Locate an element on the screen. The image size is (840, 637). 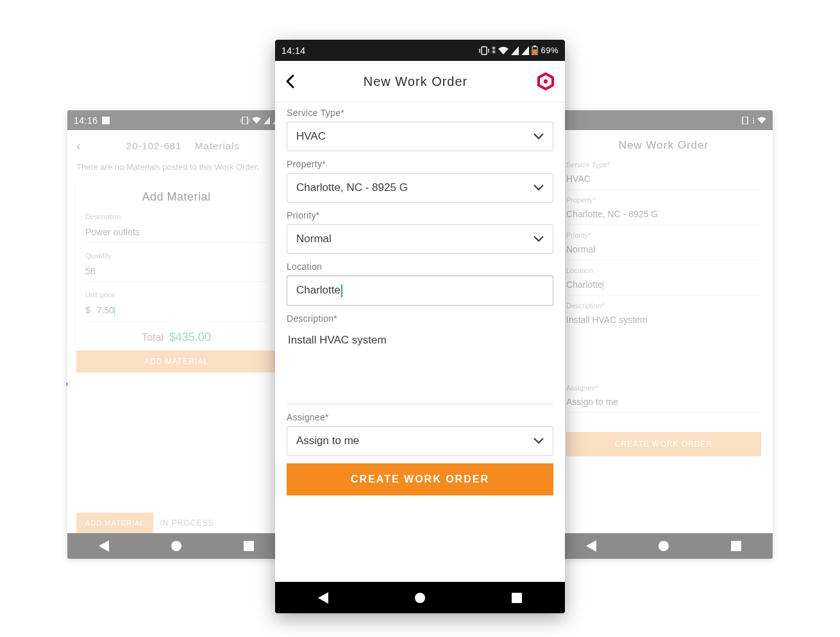
status-bar: 14:14 ⁑ 69% is located at coordinates (420, 50).